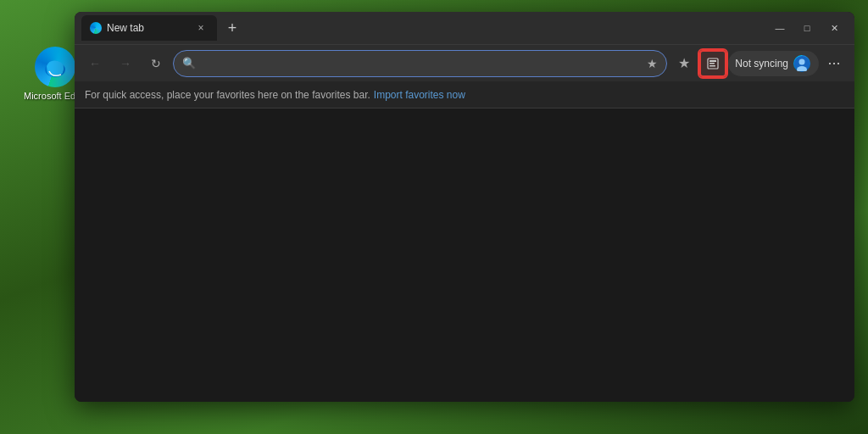 The width and height of the screenshot is (868, 434). Describe the element at coordinates (713, 64) in the screenshot. I see `collections-button` at that location.